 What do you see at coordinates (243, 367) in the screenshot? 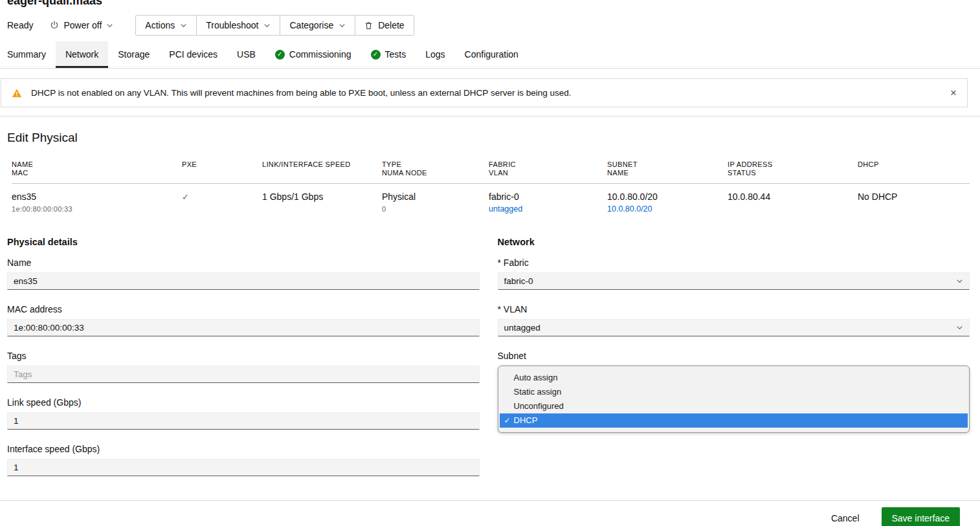
I see `tags-field-group: Tags` at bounding box center [243, 367].